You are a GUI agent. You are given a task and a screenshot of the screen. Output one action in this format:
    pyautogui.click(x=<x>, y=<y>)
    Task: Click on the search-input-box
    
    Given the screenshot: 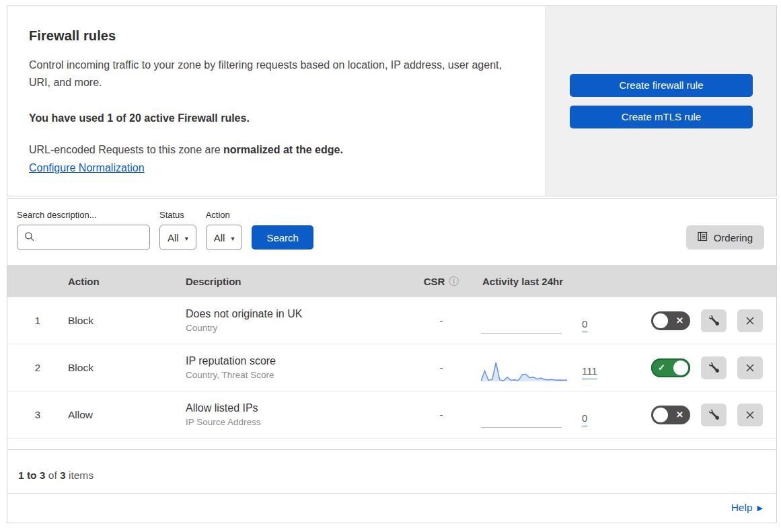 What is the action you would take?
    pyautogui.click(x=83, y=237)
    